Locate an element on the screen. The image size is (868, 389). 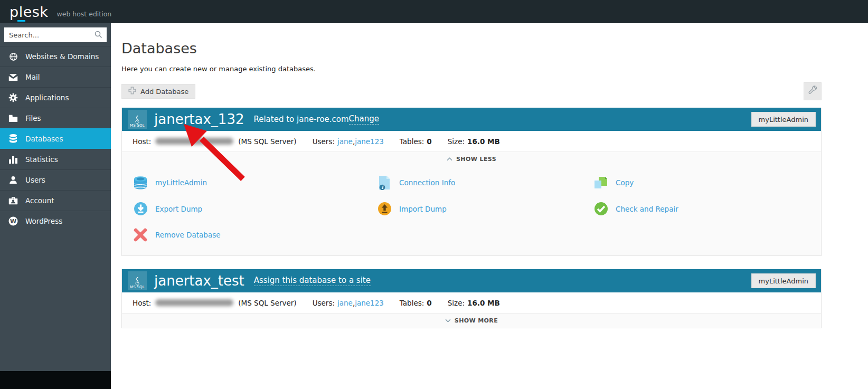
sidebar-item-label: Mail is located at coordinates (33, 77).